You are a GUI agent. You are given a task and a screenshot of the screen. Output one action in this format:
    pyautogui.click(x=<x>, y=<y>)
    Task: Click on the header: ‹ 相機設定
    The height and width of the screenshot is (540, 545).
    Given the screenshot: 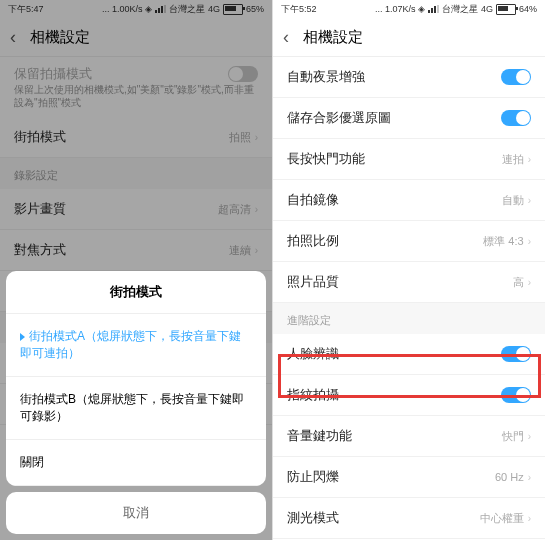 What is the action you would take?
    pyautogui.click(x=409, y=38)
    